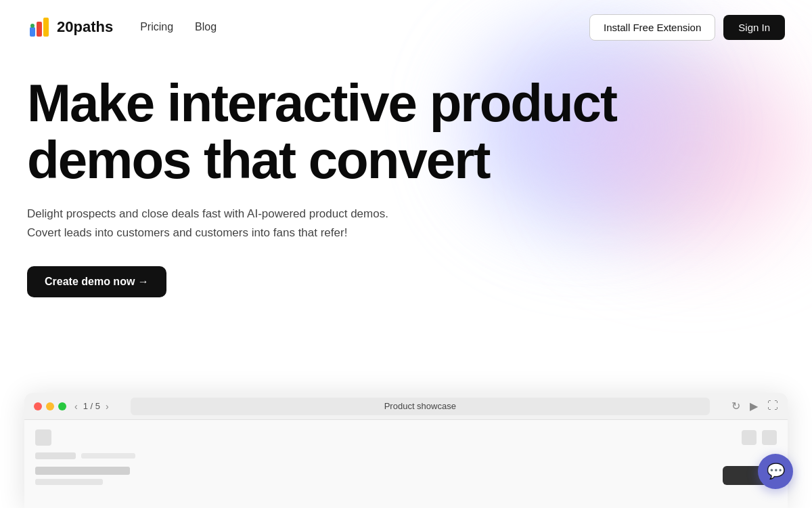 The image size is (812, 508). Describe the element at coordinates (157, 27) in the screenshot. I see `pricing-link: Pricing` at that location.